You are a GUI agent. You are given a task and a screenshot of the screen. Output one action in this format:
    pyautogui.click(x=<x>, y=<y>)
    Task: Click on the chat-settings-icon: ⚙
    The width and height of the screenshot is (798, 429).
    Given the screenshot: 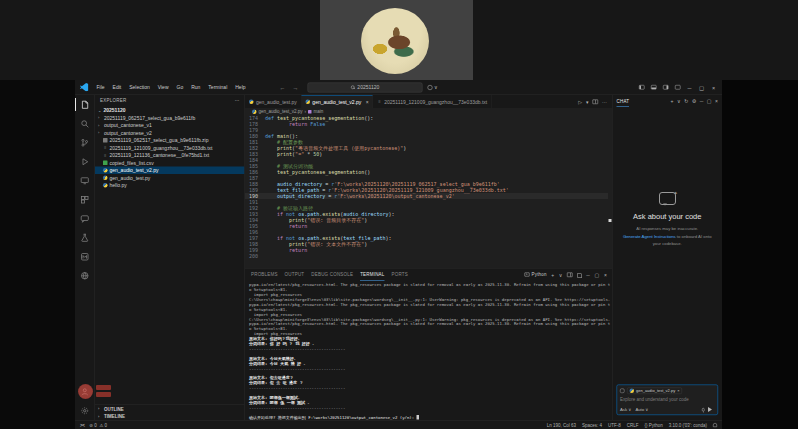 What is the action you would take?
    pyautogui.click(x=694, y=101)
    